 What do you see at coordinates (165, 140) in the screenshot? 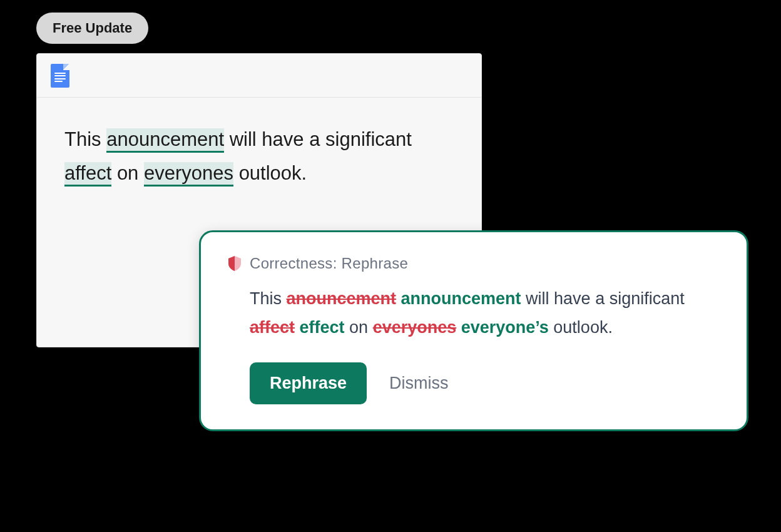
I see `flagged-word-anouncement: anouncement` at bounding box center [165, 140].